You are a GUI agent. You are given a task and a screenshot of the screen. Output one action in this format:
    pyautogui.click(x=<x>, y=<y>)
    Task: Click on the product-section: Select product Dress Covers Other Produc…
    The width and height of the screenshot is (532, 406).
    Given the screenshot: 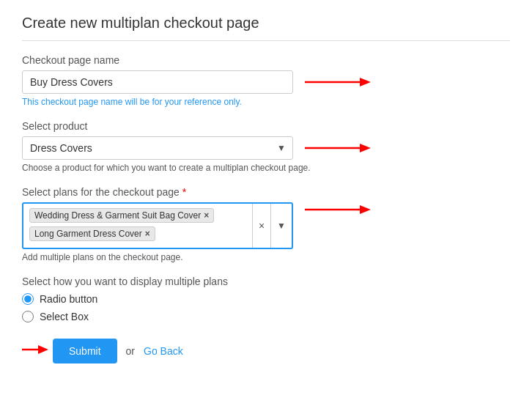 What is the action you would take?
    pyautogui.click(x=266, y=147)
    